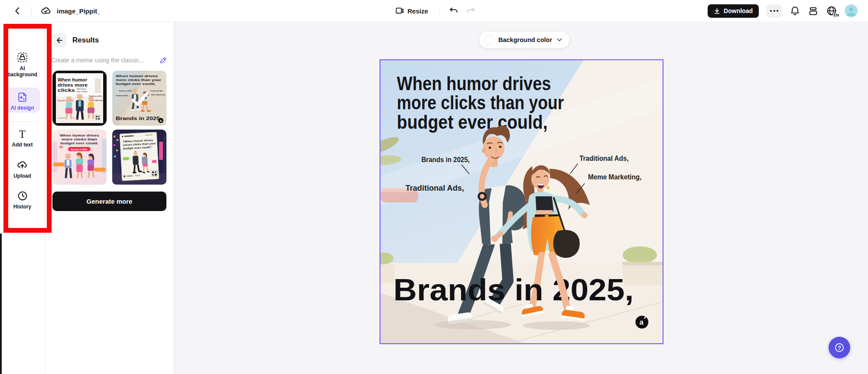 Image resolution: width=868 pixels, height=374 pixels. Describe the element at coordinates (733, 11) in the screenshot. I see `download-button: Download` at that location.